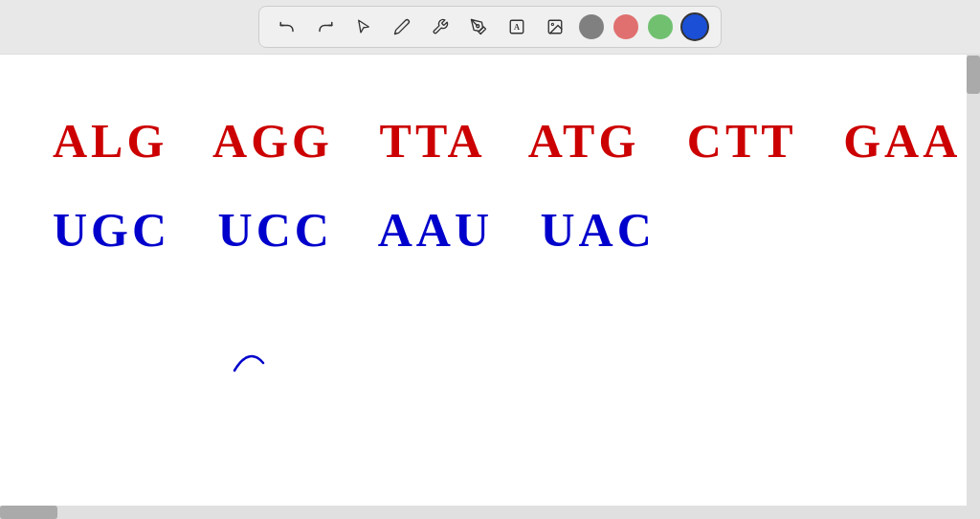 This screenshot has width=980, height=519. Describe the element at coordinates (479, 27) in the screenshot. I see `highlighter-icon` at that location.